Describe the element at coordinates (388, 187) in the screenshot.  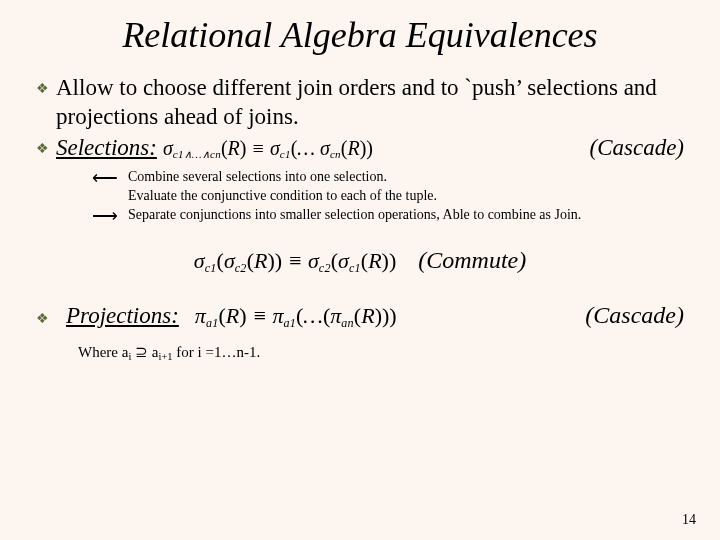
I see `note-combine-line: ⟵ Combine several selections into one se…` at that location.